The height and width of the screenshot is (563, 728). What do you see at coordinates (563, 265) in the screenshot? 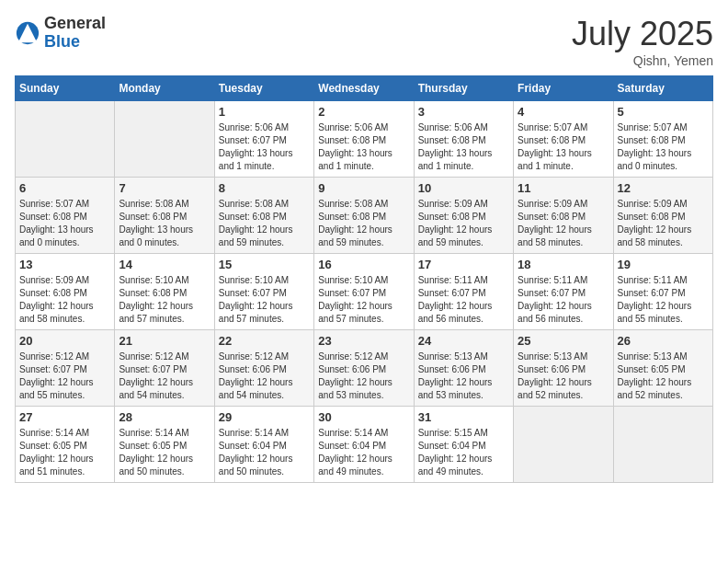
I see `day-number: 18` at bounding box center [563, 265].